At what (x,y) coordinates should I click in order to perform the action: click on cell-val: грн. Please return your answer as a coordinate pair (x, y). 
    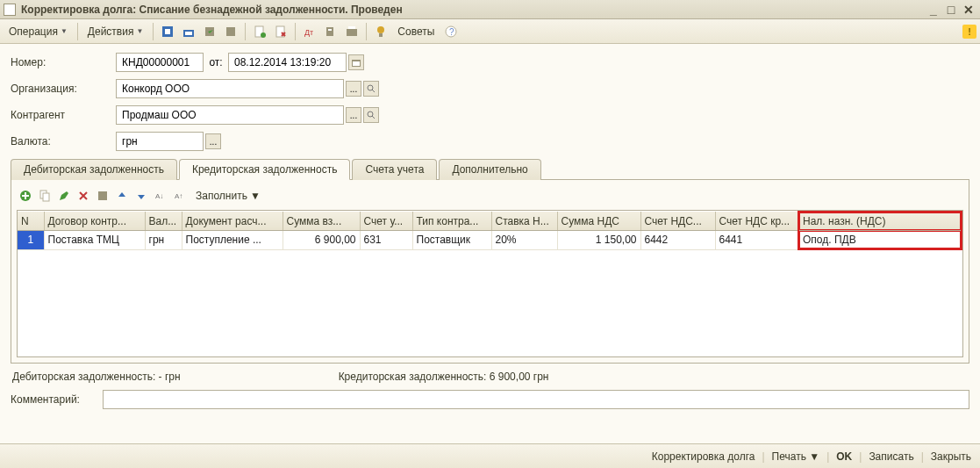
    Looking at the image, I should click on (163, 241).